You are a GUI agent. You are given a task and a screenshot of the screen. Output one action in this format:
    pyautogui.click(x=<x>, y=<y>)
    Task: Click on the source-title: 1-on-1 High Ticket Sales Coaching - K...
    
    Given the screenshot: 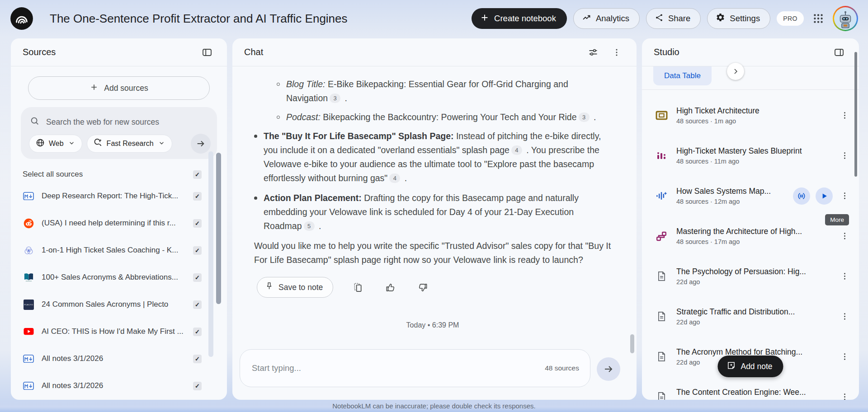 What is the action you would take?
    pyautogui.click(x=118, y=250)
    